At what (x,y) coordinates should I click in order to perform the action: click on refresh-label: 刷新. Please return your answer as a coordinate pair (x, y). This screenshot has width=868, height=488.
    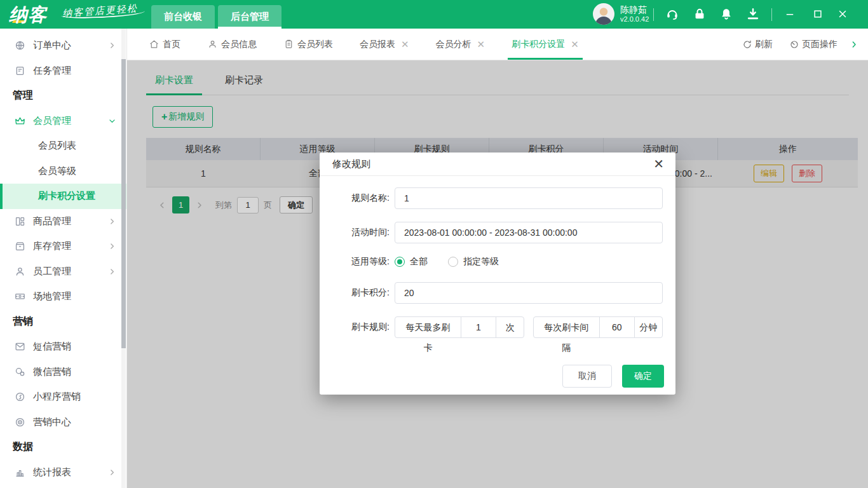
    Looking at the image, I should click on (764, 44).